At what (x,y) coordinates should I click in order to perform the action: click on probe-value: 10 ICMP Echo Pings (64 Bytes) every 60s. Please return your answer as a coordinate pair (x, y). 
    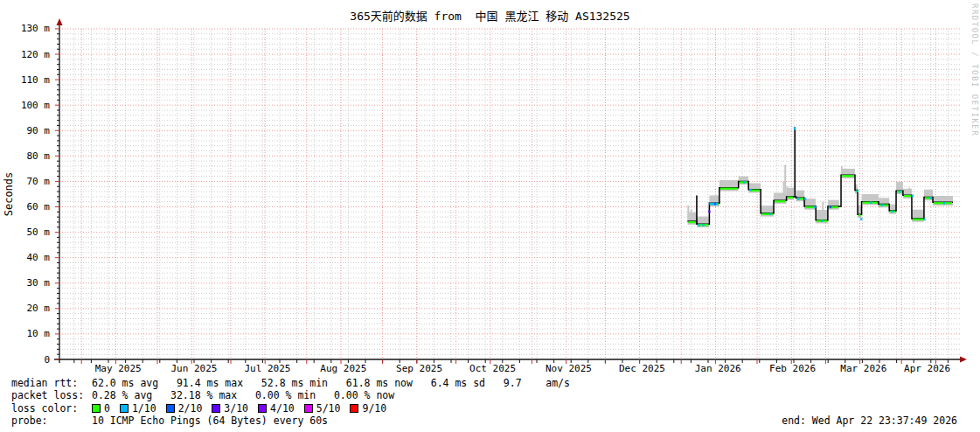
    Looking at the image, I should click on (210, 421).